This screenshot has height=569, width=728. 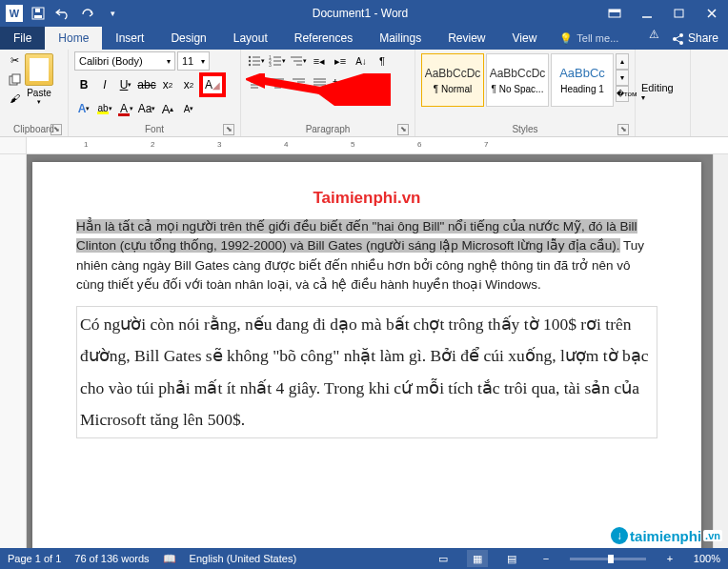 What do you see at coordinates (622, 78) in the screenshot?
I see `styles-scroll-down: ▾` at bounding box center [622, 78].